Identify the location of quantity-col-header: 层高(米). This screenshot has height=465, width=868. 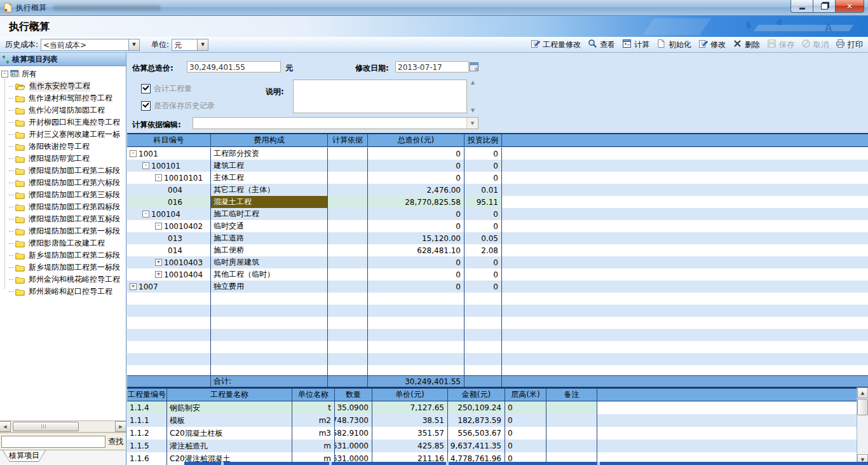
(526, 394).